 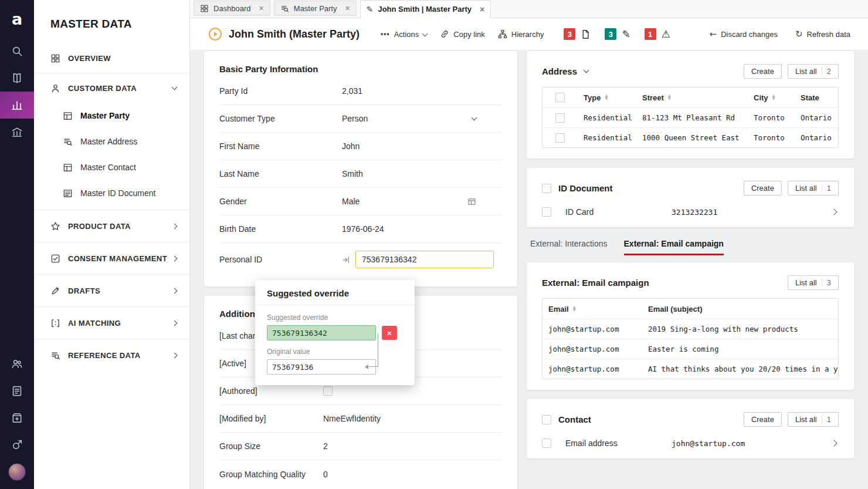 I want to click on search-icon, so click(x=17, y=51).